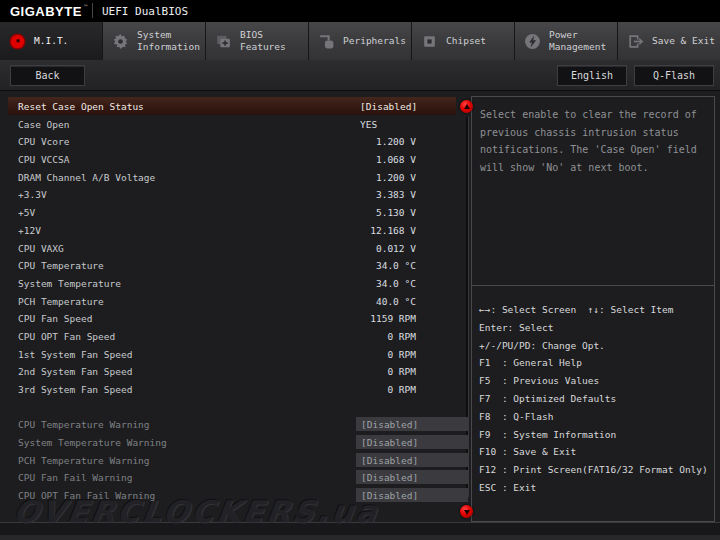 The width and height of the screenshot is (720, 540). Describe the element at coordinates (75, 478) in the screenshot. I see `setting-label: CPU Fan Fail Warning` at that location.